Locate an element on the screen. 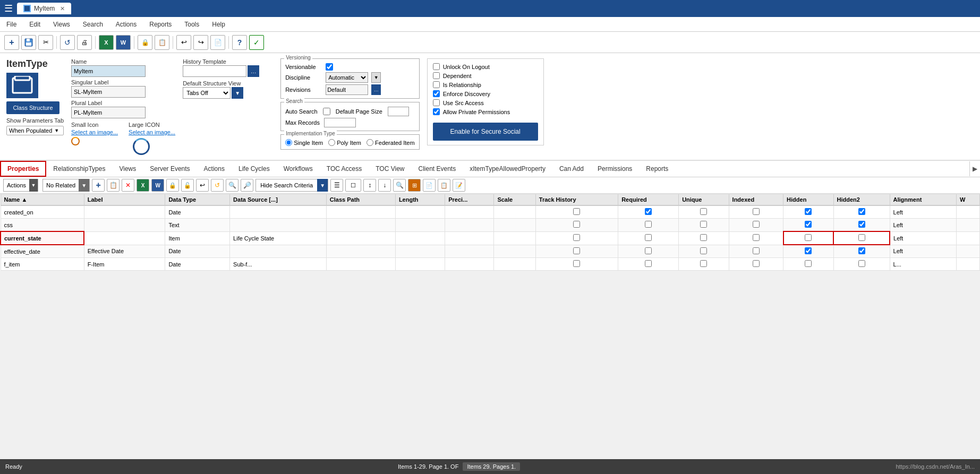 The width and height of the screenshot is (980, 474). impl-single-radio is located at coordinates (289, 142).